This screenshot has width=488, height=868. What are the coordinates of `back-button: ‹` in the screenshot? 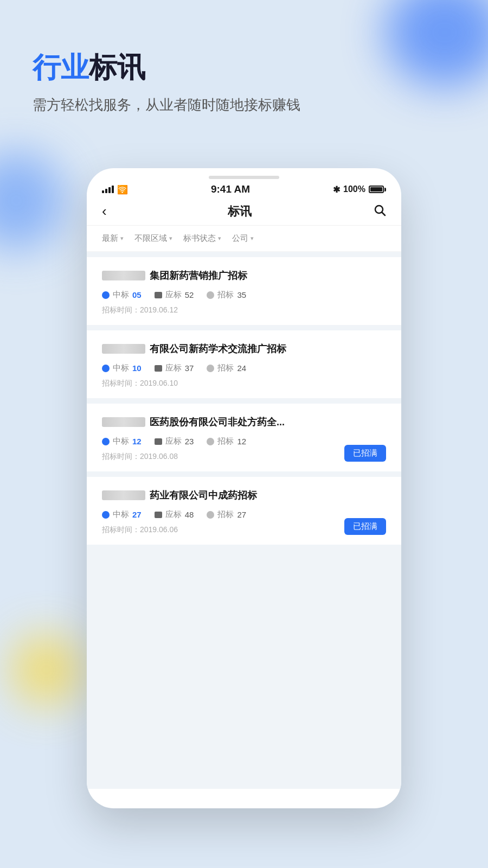 It's located at (104, 212).